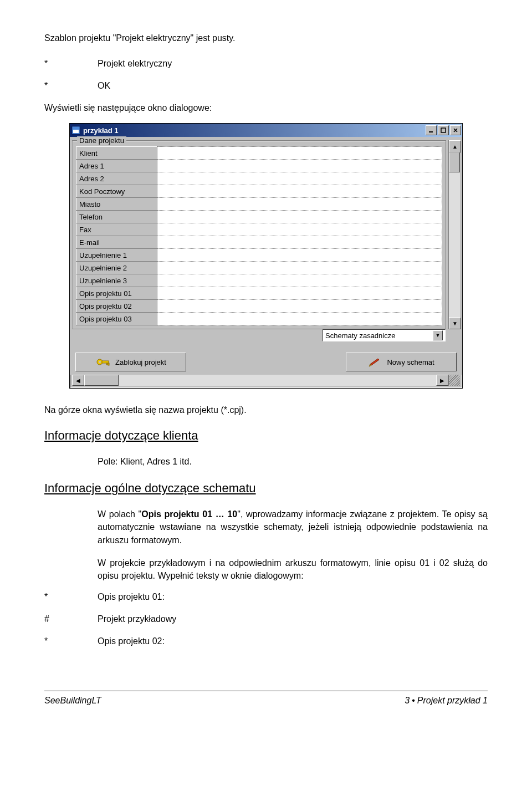  I want to click on close-button, so click(456, 130).